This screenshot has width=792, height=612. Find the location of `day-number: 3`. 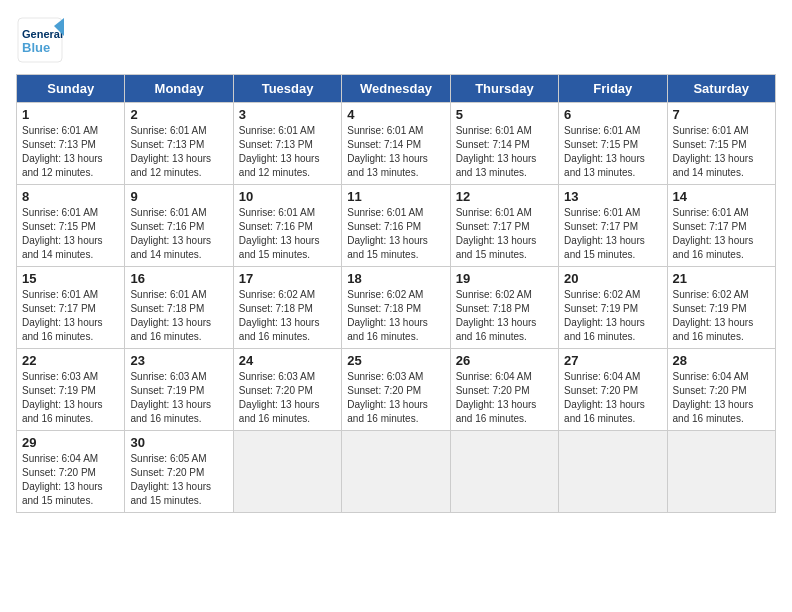

day-number: 3 is located at coordinates (288, 114).